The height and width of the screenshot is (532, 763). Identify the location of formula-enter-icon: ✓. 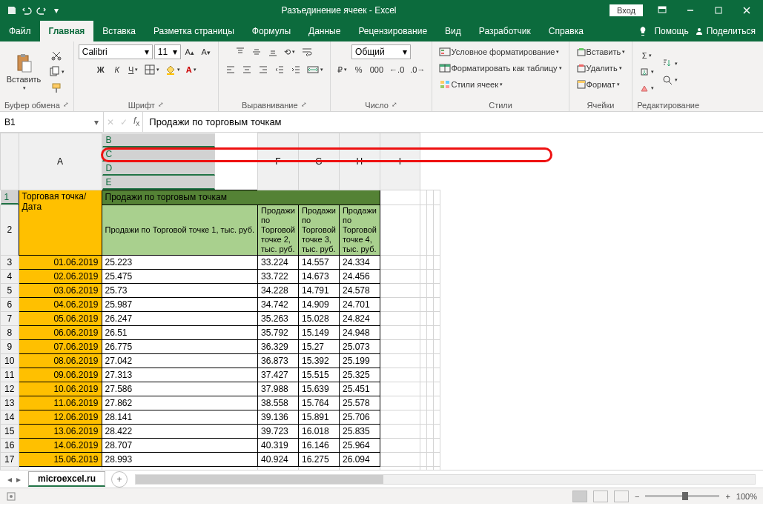
(124, 122).